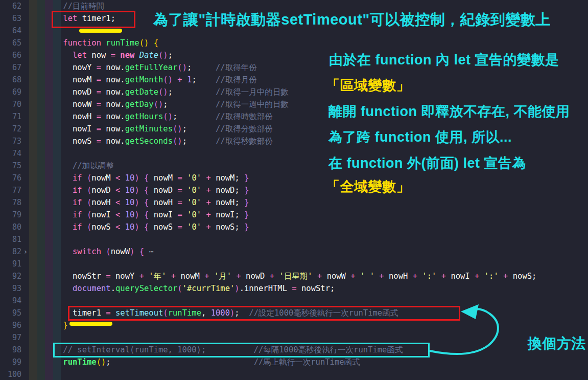 This screenshot has height=380, width=588. What do you see at coordinates (11, 374) in the screenshot?
I see `line-number: 100` at bounding box center [11, 374].